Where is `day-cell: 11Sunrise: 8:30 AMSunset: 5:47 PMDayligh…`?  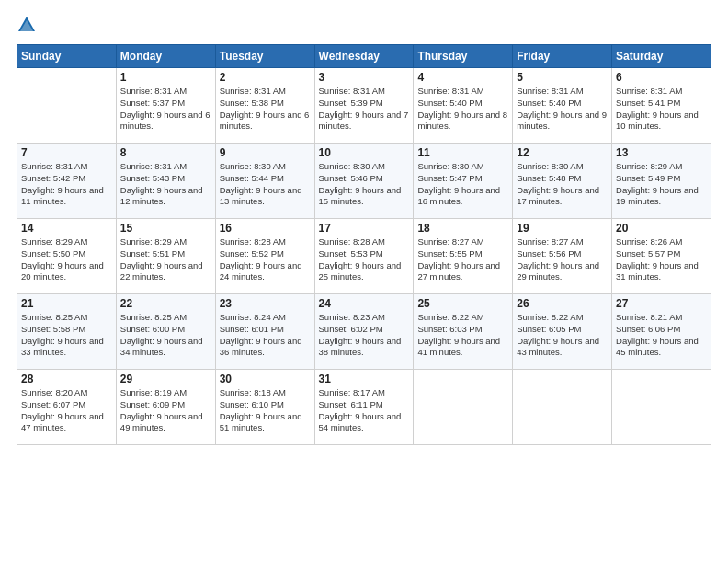
day-cell: 11Sunrise: 8:30 AMSunset: 5:47 PMDayligh… is located at coordinates (463, 181).